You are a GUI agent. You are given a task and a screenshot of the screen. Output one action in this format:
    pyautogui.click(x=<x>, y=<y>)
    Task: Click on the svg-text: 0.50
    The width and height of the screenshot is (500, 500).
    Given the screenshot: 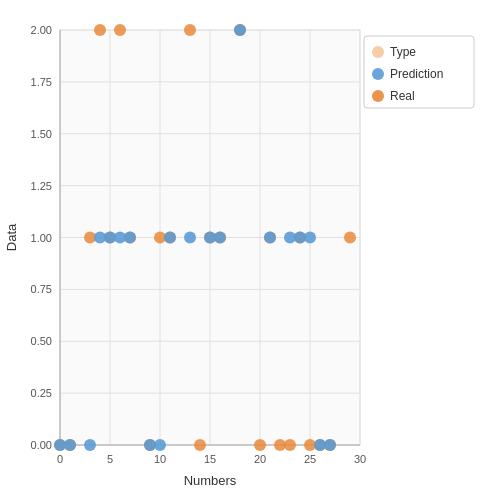 What is the action you would take?
    pyautogui.click(x=42, y=341)
    